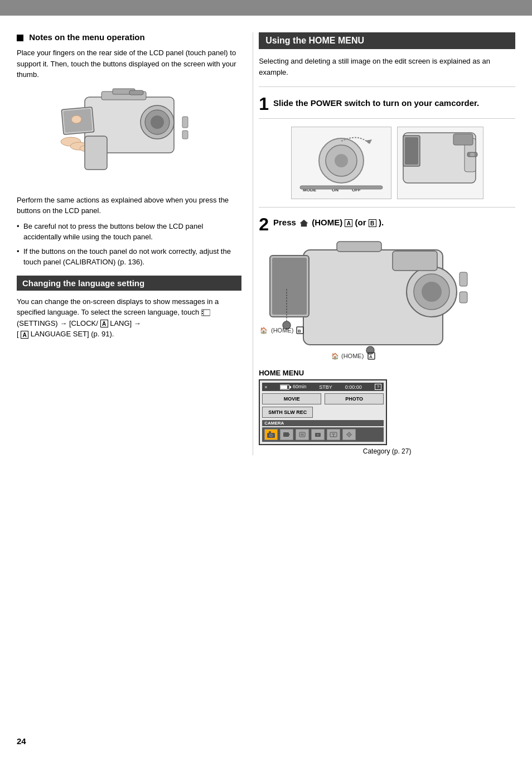 The image size is (532, 757). What do you see at coordinates (287, 435) in the screenshot?
I see `video-icon` at bounding box center [287, 435].